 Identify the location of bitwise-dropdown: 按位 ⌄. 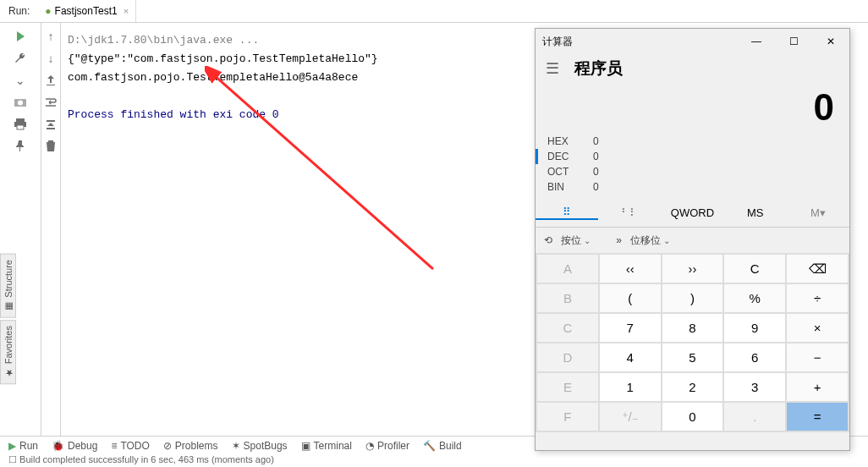
(575, 240).